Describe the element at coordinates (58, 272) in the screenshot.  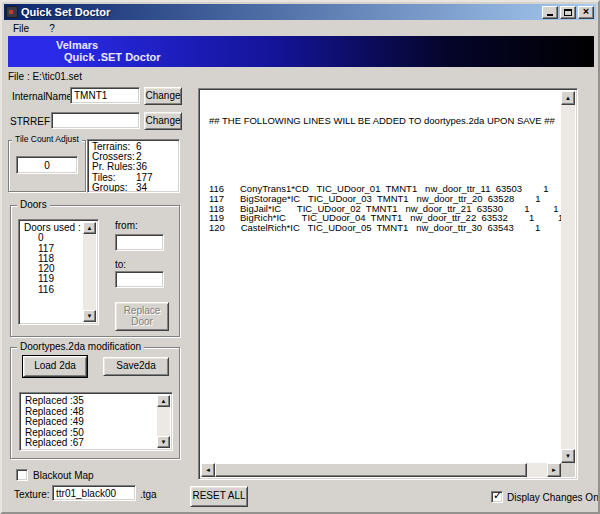
I see `doors-used-listbox: Doors used :0117118120119116 ▲ ▼` at that location.